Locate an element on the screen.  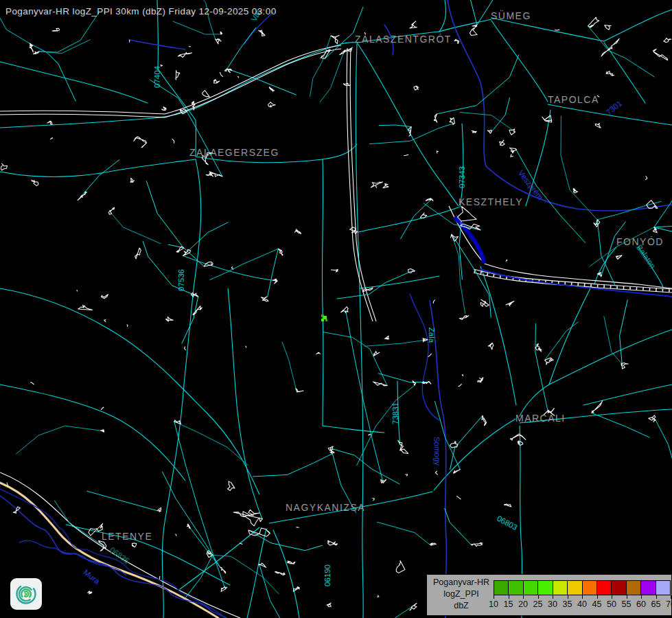
road-label-73831: 73831 is located at coordinates (395, 413).